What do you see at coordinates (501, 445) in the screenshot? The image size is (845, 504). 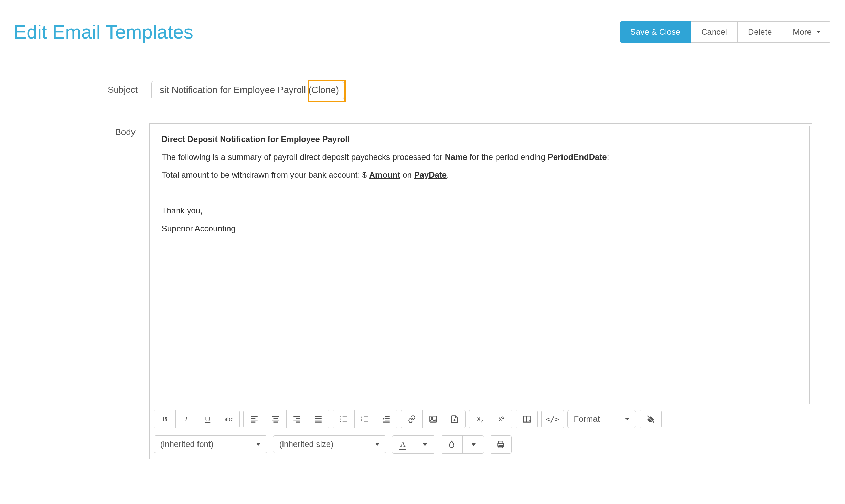 I see `print-group` at bounding box center [501, 445].